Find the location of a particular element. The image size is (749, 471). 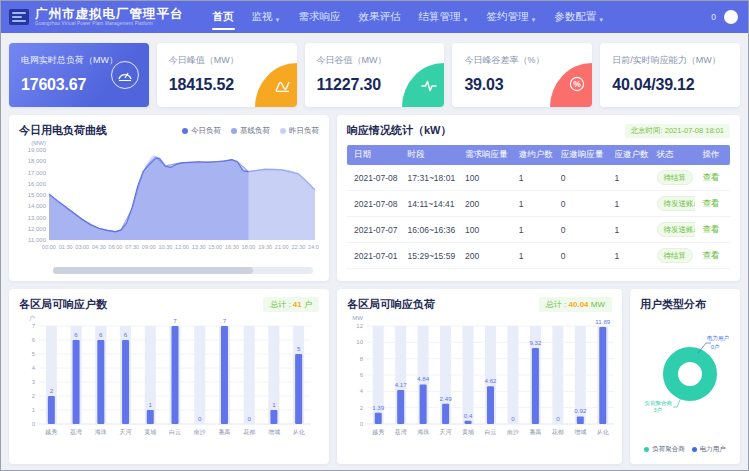

kpi-row: 电网实时总负荷（MW）17603.67今日峰值（MW）18415.52今日谷值（… is located at coordinates (374, 75).